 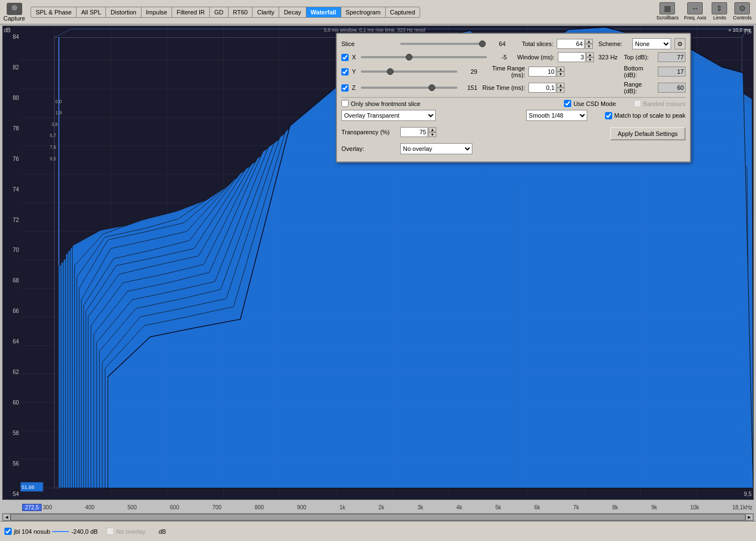 What do you see at coordinates (503, 88) in the screenshot?
I see `rise-time-label: Rise Time (ms):` at bounding box center [503, 88].